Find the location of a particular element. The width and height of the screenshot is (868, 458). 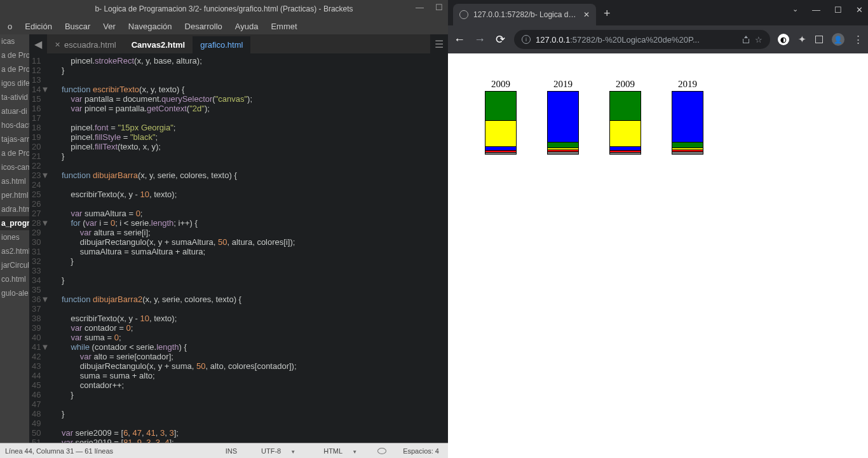

cursor-position: Línea 44, Columna 31 — 61 líneas is located at coordinates (59, 451).